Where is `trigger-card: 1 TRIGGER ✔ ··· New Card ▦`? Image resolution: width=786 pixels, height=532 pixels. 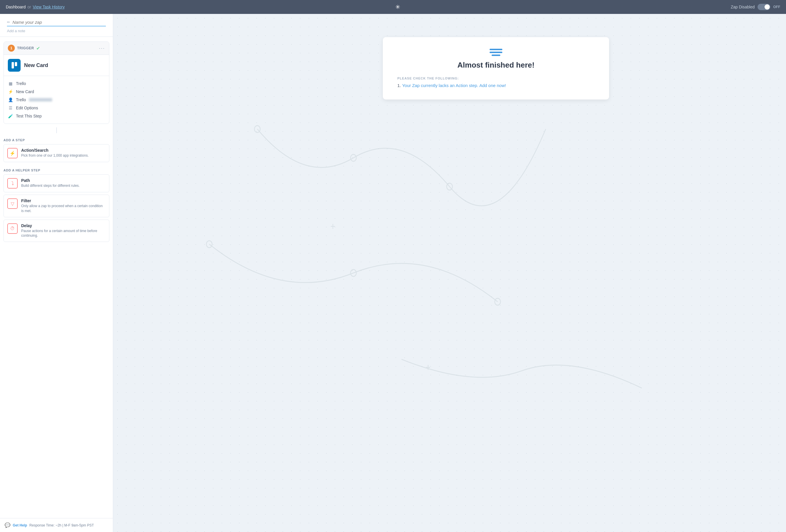 trigger-card: 1 TRIGGER ✔ ··· New Card ▦ is located at coordinates (56, 83).